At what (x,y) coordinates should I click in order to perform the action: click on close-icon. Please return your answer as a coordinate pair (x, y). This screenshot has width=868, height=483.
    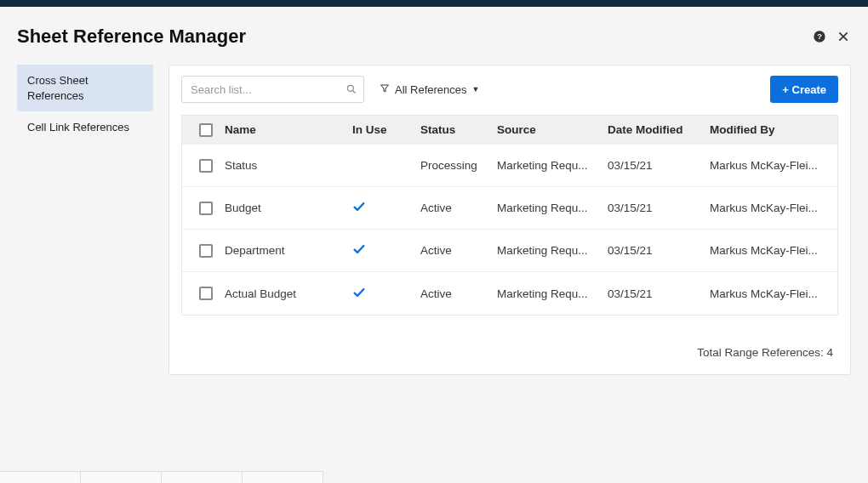
    Looking at the image, I should click on (843, 37).